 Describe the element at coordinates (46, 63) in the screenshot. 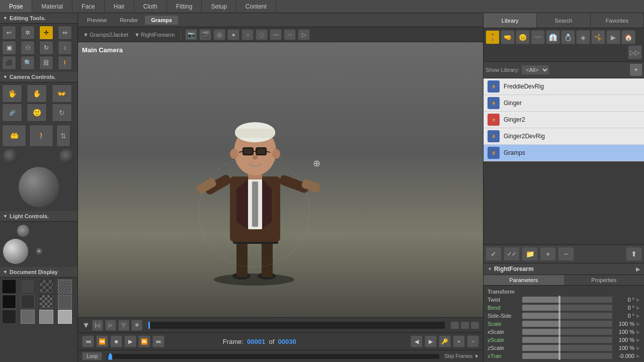

I see `tool-chain: ⛓` at that location.